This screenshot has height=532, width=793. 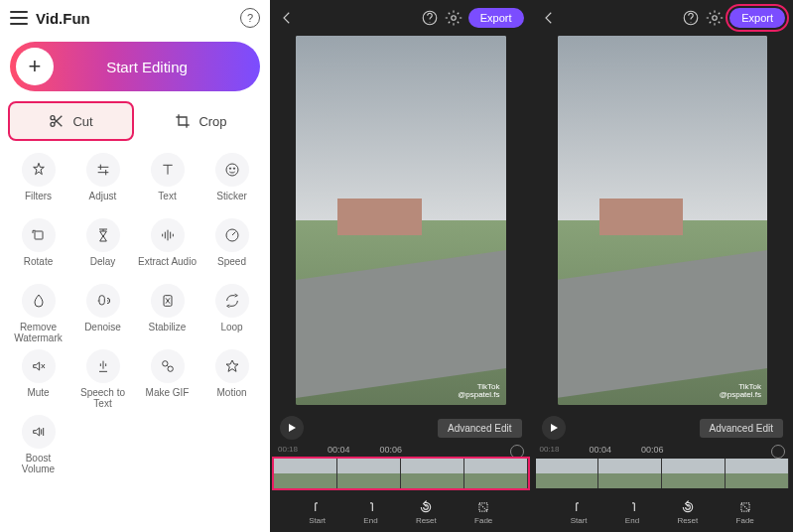 I want to click on tool-adjust: Adjust, so click(x=103, y=183).